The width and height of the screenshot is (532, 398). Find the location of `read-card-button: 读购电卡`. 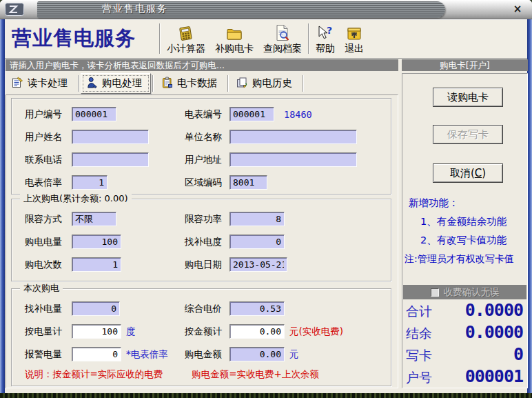

read-card-button: 读购电卡 is located at coordinates (468, 97).